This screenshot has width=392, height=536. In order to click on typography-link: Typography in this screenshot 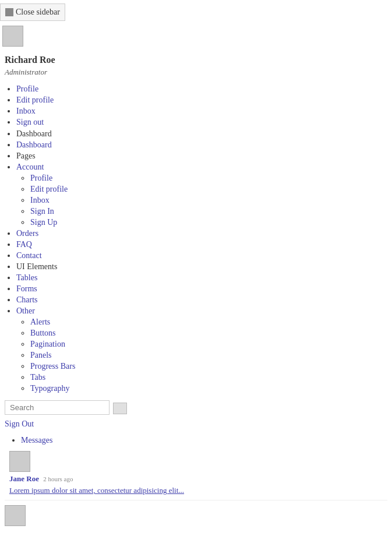, I will do `click(50, 388)`.